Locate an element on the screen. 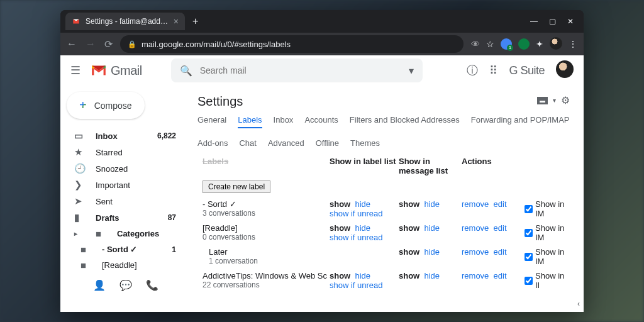 This screenshot has width=644, height=322. sidebar-item-inbox: ▭Inbox6,822 is located at coordinates (123, 136).